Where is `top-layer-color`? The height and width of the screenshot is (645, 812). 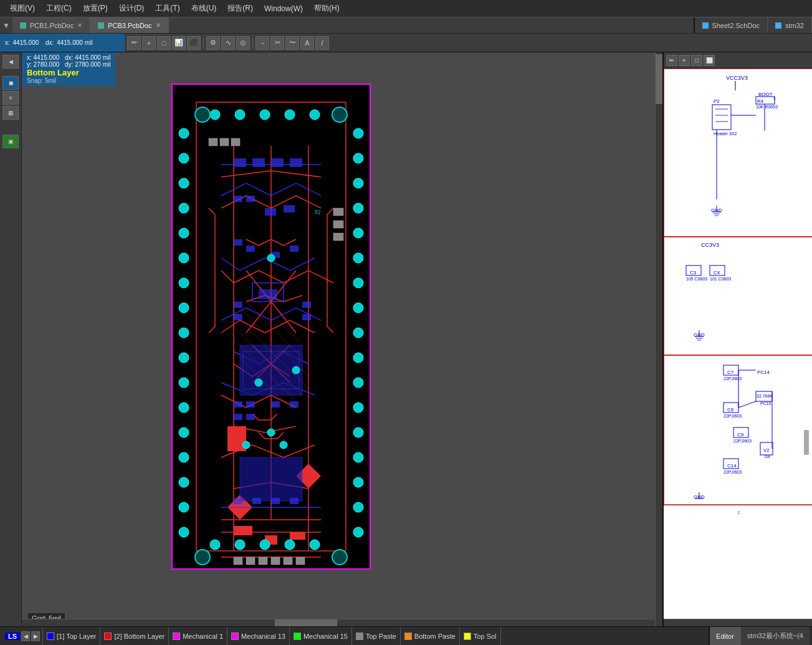 top-layer-color is located at coordinates (50, 636).